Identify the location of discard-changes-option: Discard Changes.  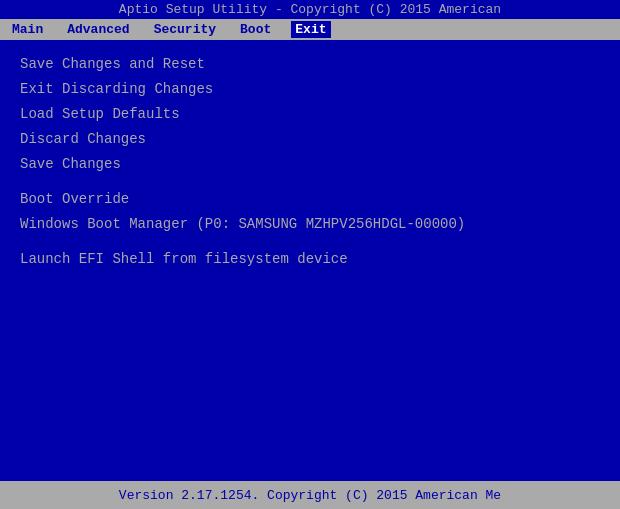
(310, 140).